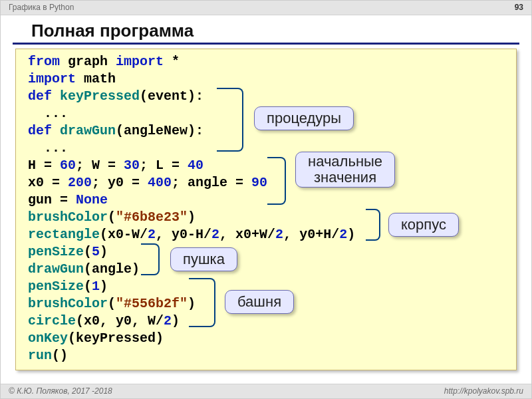  I want to click on code-line: from graph import *, so click(269, 62).